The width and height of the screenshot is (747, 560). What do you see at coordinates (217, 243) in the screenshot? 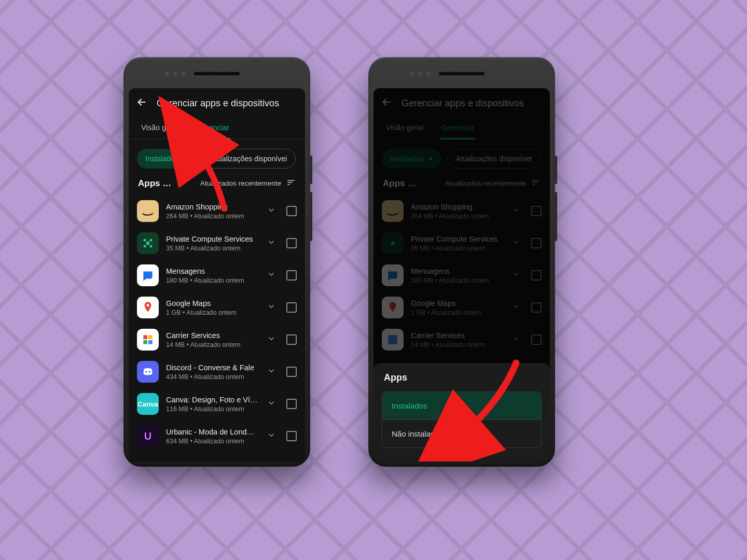
I see `app-row: Private Compute Services 35 MB • Atualiz…` at bounding box center [217, 243].